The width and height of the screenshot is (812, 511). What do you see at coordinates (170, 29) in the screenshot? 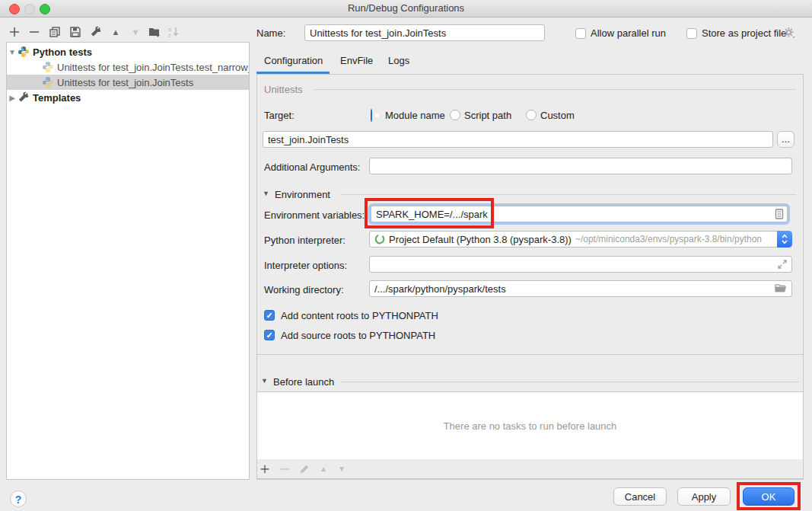
I see `svg-text: a` at bounding box center [170, 29].